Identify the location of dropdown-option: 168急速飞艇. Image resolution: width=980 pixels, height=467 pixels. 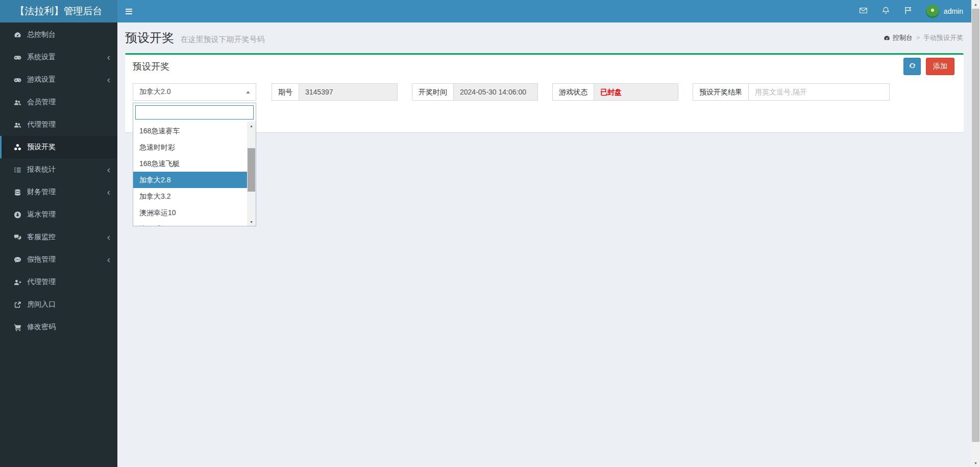
(190, 164).